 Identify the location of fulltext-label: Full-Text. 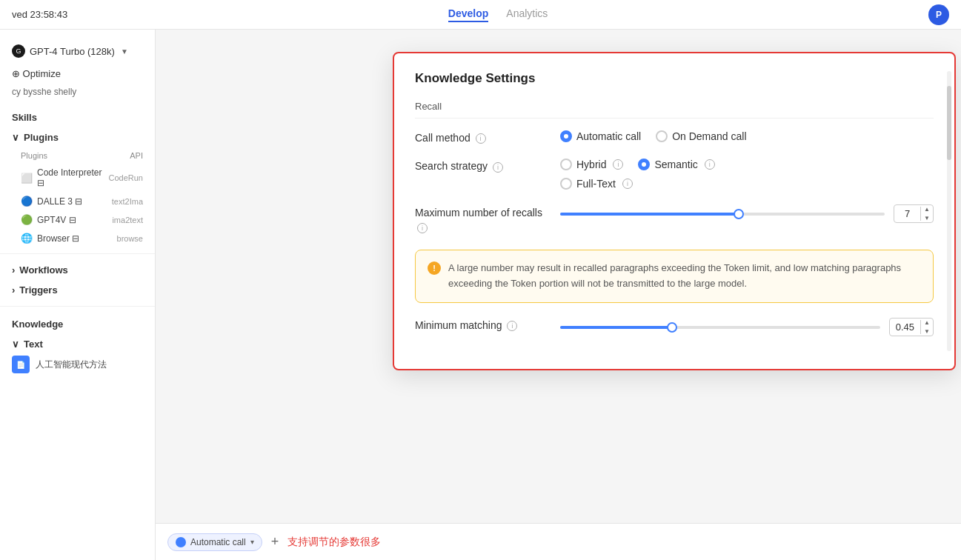
(596, 184).